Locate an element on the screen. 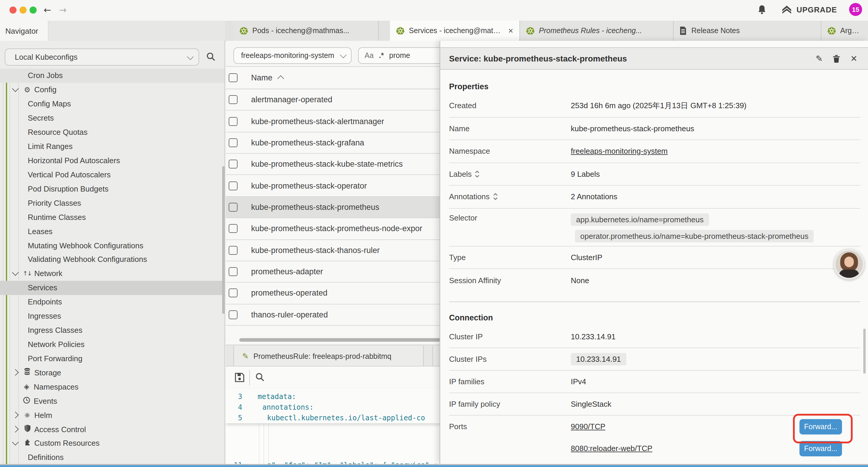  tab-prometheusrule-editor: ✎ PrometheusRule: freeleaps-prod-rabbitm… is located at coordinates (329, 356).